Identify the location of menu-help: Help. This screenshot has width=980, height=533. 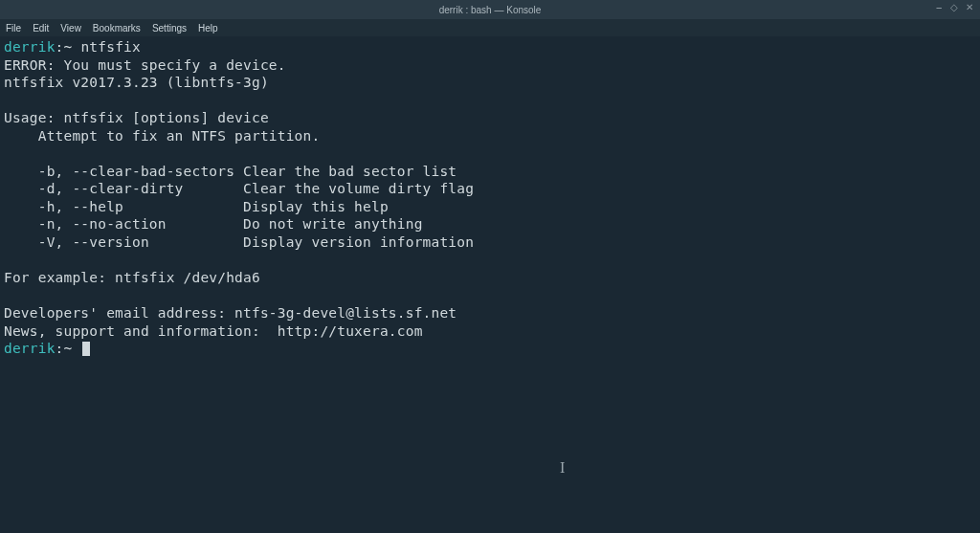
(209, 29).